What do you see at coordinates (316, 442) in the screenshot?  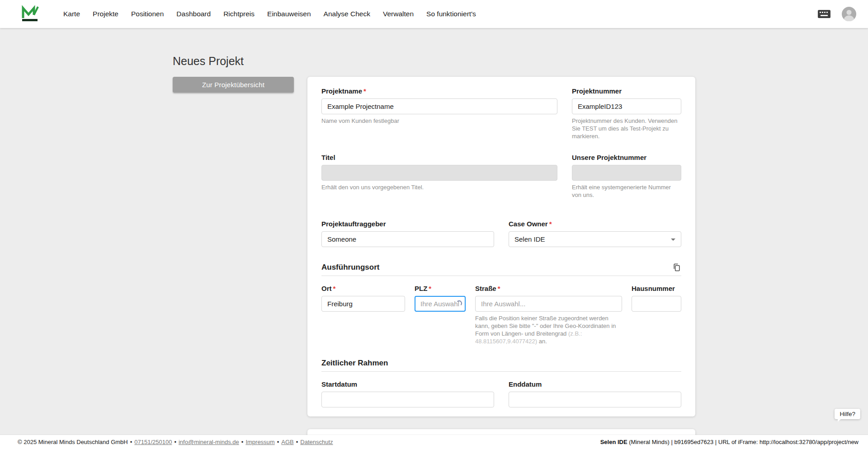 I see `datenschutz-link: Datenschutz` at bounding box center [316, 442].